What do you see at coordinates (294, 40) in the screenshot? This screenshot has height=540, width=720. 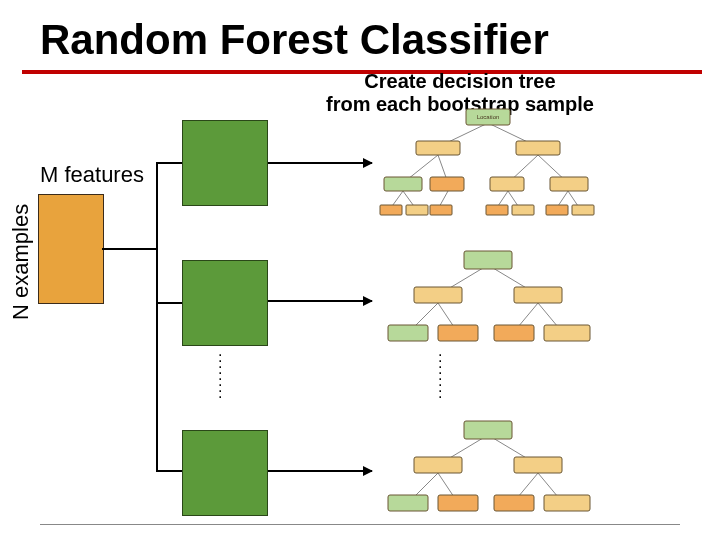 I see `page-title: Random Forest Classifier` at bounding box center [294, 40].